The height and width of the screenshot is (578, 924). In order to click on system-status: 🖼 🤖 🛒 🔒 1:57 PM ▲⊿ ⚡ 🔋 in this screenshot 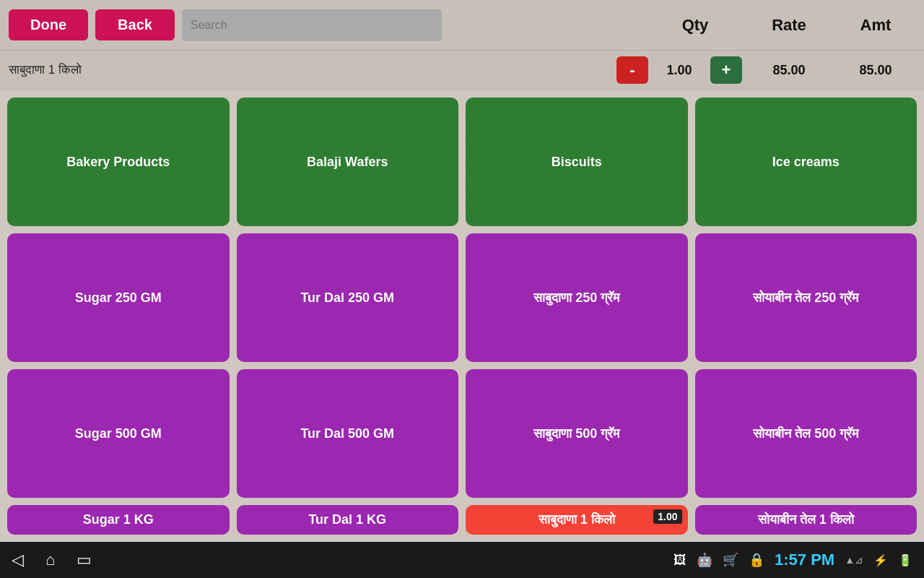, I will do `click(793, 560)`.